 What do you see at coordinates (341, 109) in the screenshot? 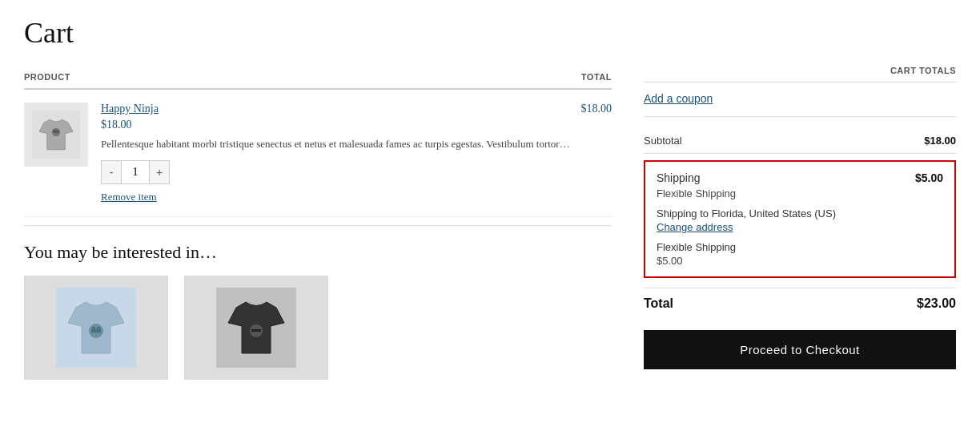
I see `product-name-link: Happy Ninja` at bounding box center [341, 109].